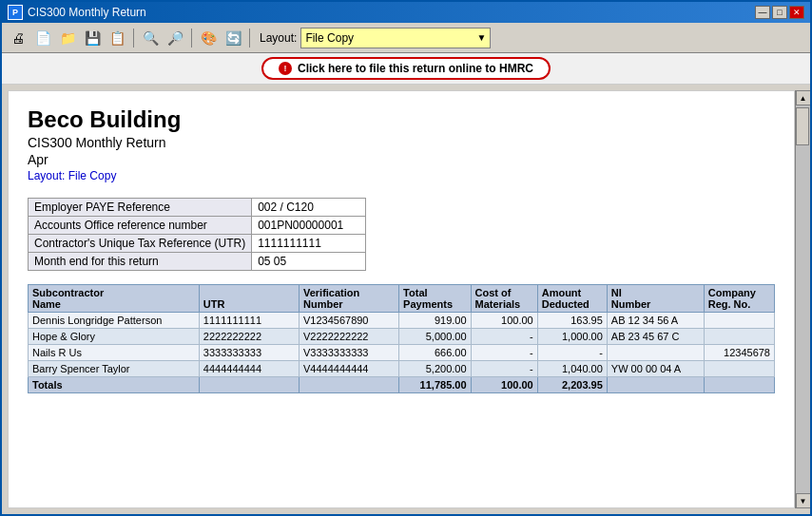  I want to click on info-table: Employer PAYE Reference002 / C120Account…, so click(197, 234).